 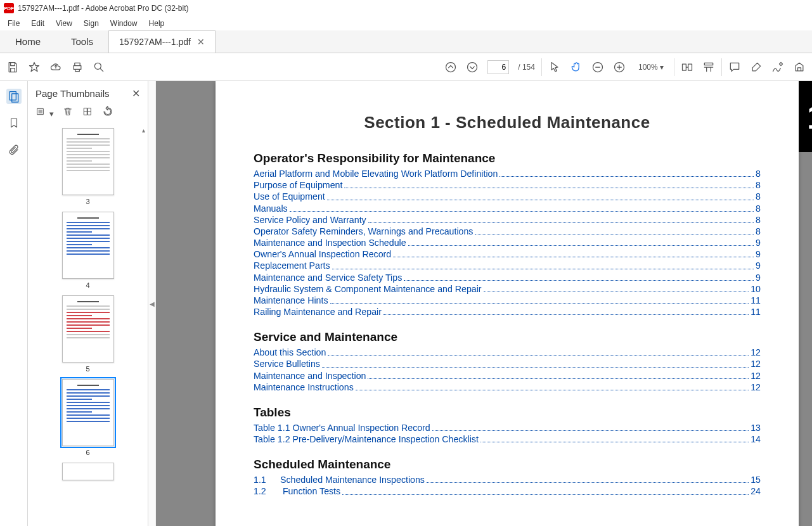 I want to click on toc-entry: Operator Safety Reminders, Warnings and …, so click(x=507, y=231).